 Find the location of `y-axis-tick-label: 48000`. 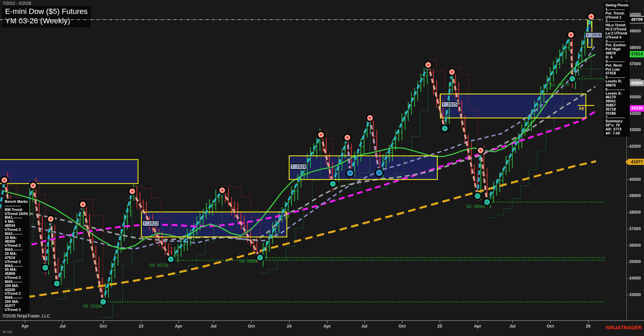

y-axis-tick-label: 48000 is located at coordinates (635, 48).